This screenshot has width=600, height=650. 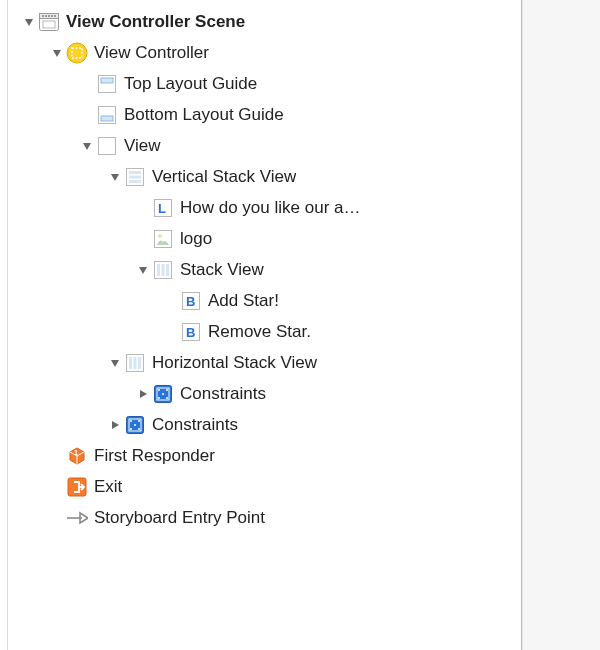 What do you see at coordinates (76, 452) in the screenshot?
I see `svg-text: 1` at bounding box center [76, 452].